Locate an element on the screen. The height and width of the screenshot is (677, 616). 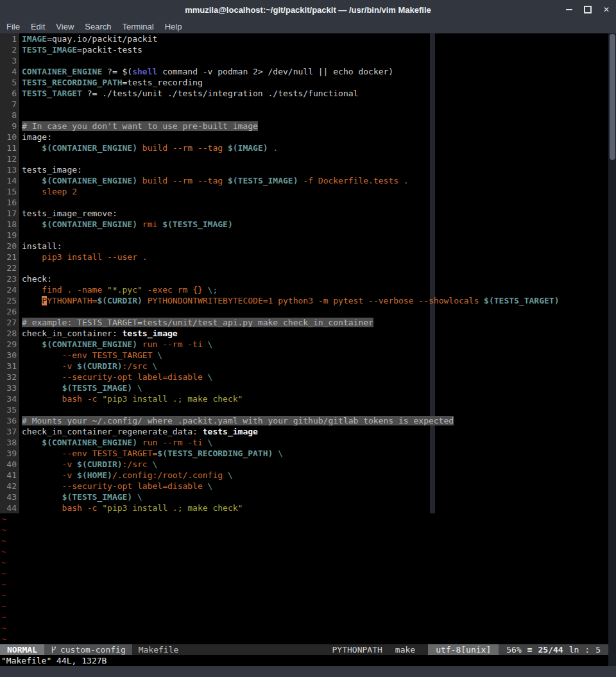
git-branch-icon is located at coordinates (54, 649).